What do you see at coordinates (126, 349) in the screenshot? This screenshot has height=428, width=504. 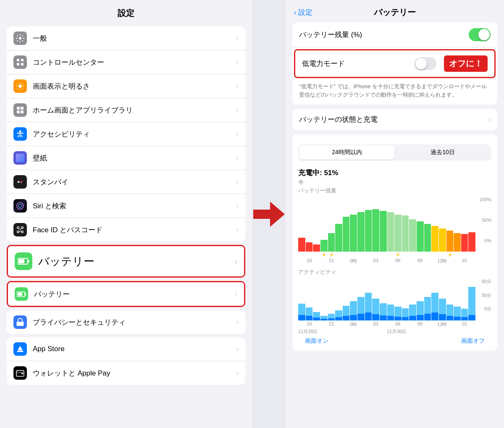 I see `sidebar-item-appstore: App Store ›` at bounding box center [126, 349].